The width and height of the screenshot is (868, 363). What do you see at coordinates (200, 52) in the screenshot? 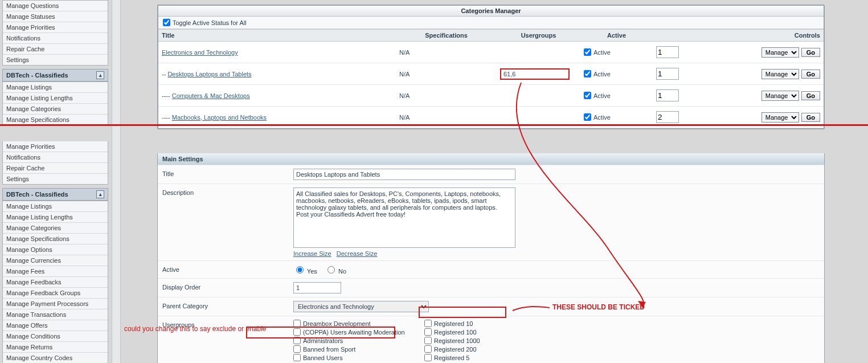
I see `category-link: Electronics and Technology` at bounding box center [200, 52].